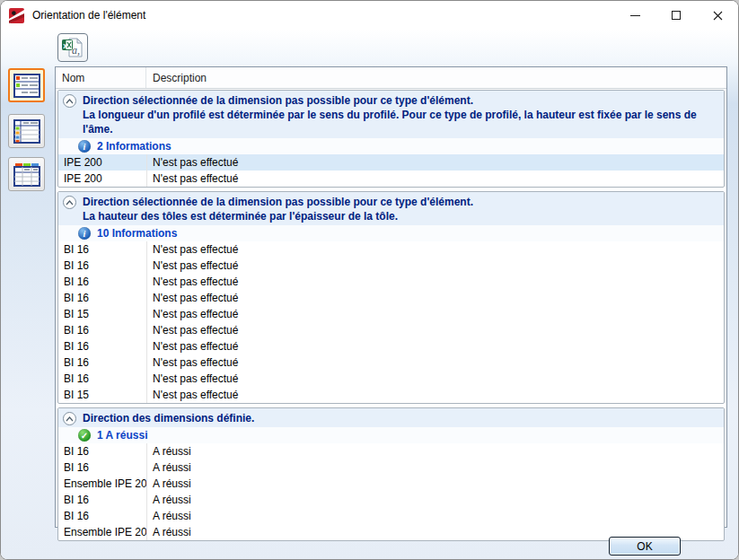  What do you see at coordinates (391, 435) in the screenshot?
I see `group-status: 1 A réussi` at bounding box center [391, 435].